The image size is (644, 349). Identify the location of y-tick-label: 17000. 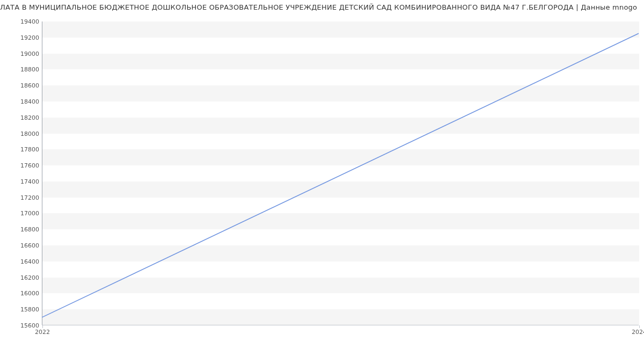
(31, 214).